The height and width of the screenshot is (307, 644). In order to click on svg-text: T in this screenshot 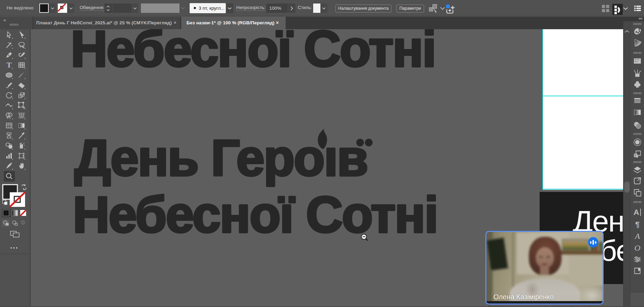, I will do `click(9, 65)`.